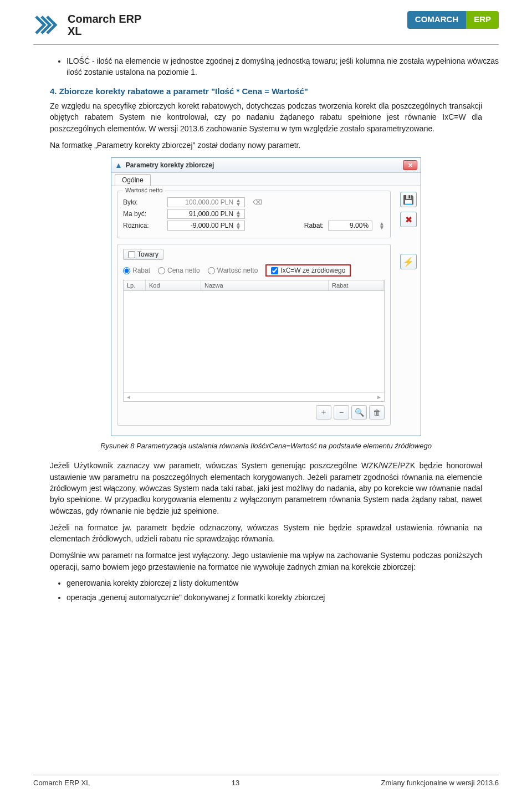 This screenshot has width=532, height=798. Describe the element at coordinates (88, 25) in the screenshot. I see `brand-block: Comarch ERP XL` at that location.